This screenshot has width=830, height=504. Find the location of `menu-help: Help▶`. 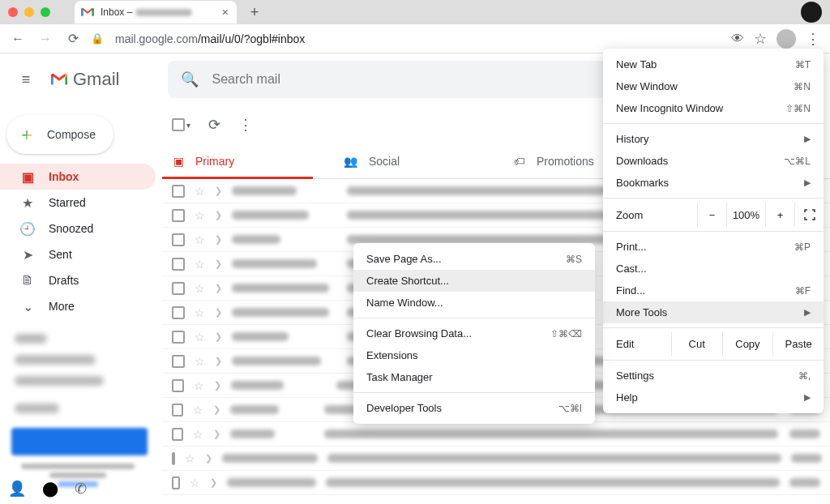

menu-help: Help▶ is located at coordinates (713, 397).